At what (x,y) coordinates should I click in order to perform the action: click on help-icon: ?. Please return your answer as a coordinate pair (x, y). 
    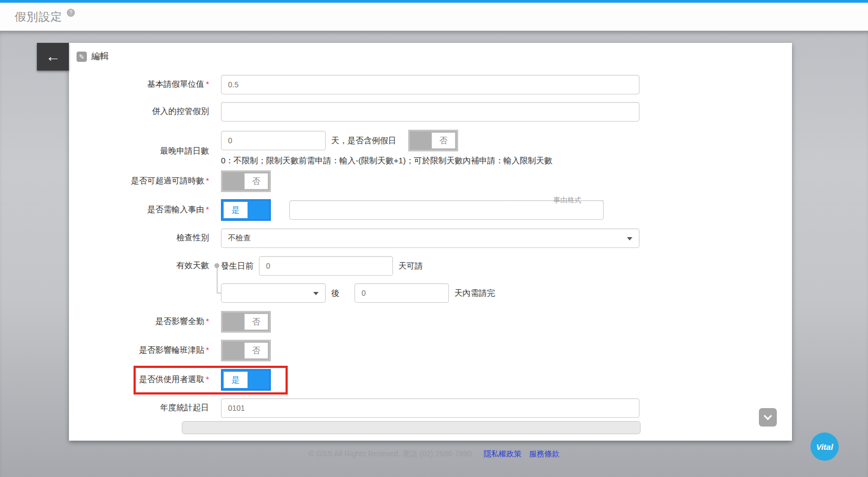
    Looking at the image, I should click on (71, 13).